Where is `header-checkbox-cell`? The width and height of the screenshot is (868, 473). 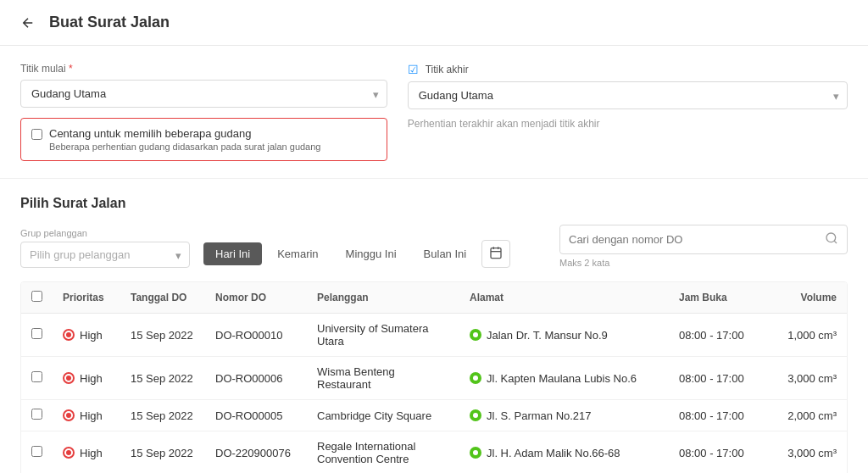
header-checkbox-cell is located at coordinates (37, 298).